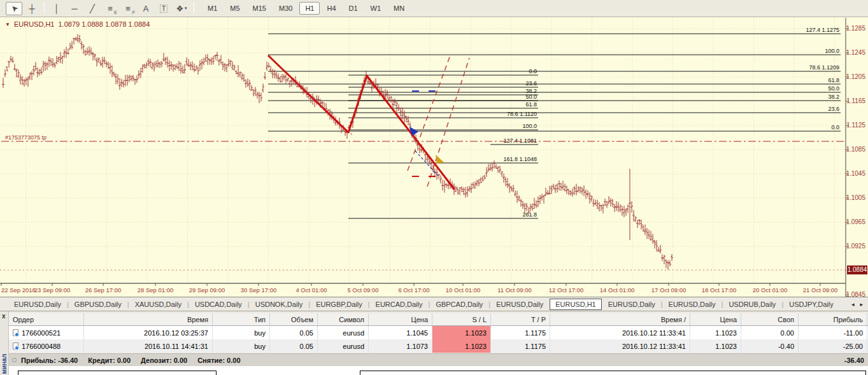  I want to click on timeframe-m30-button: M30, so click(285, 8).